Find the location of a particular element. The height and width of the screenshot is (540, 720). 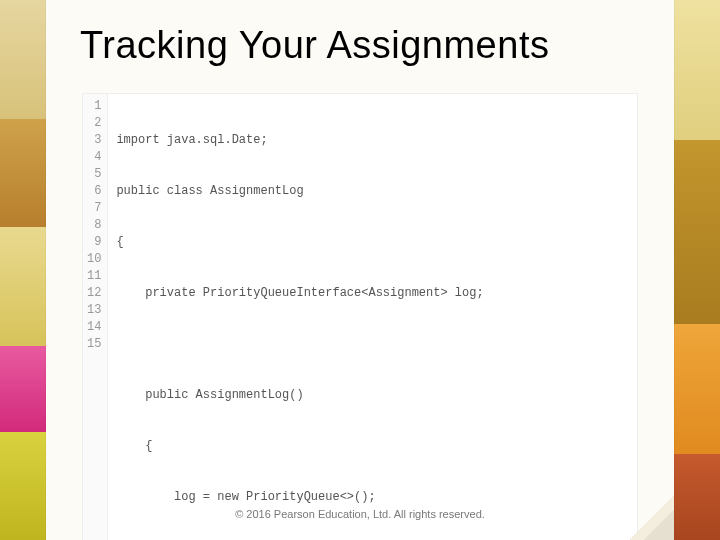

line-number: 3 is located at coordinates (94, 140).